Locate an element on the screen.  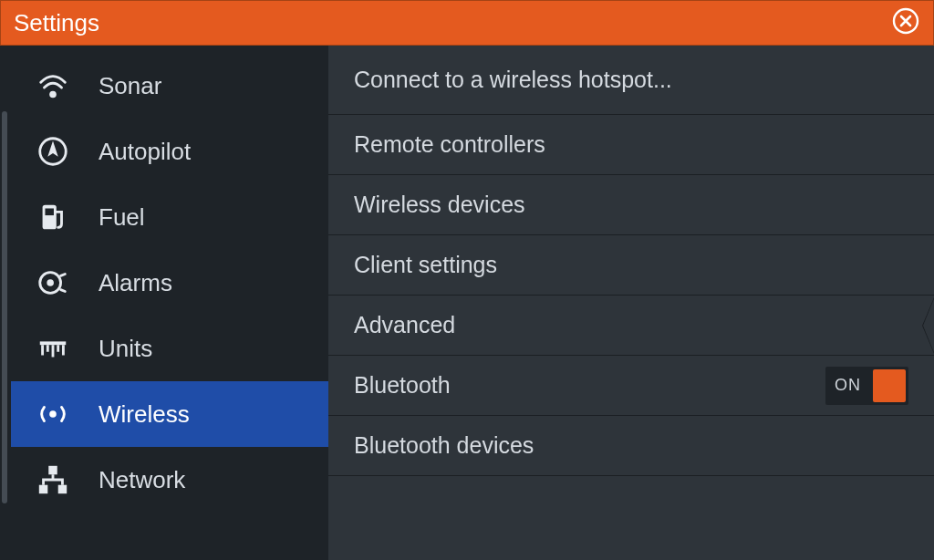
row-label: Remote controllers is located at coordinates (631, 144).